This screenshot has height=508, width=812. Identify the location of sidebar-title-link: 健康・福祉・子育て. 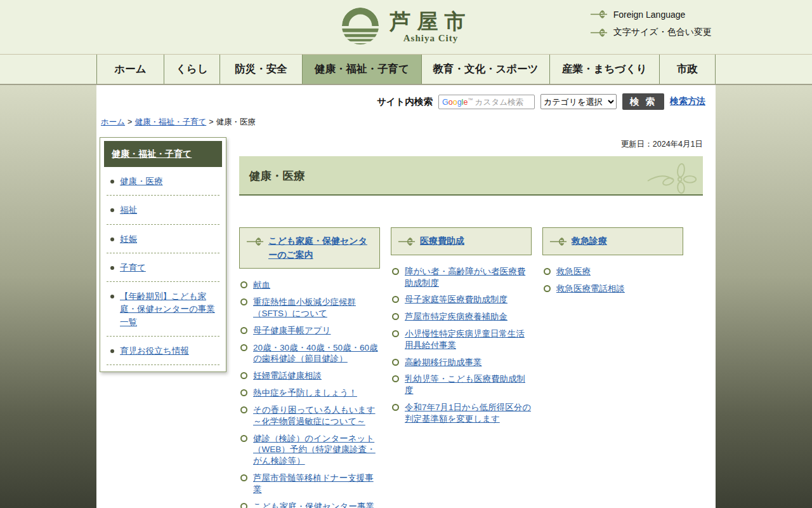
(152, 154).